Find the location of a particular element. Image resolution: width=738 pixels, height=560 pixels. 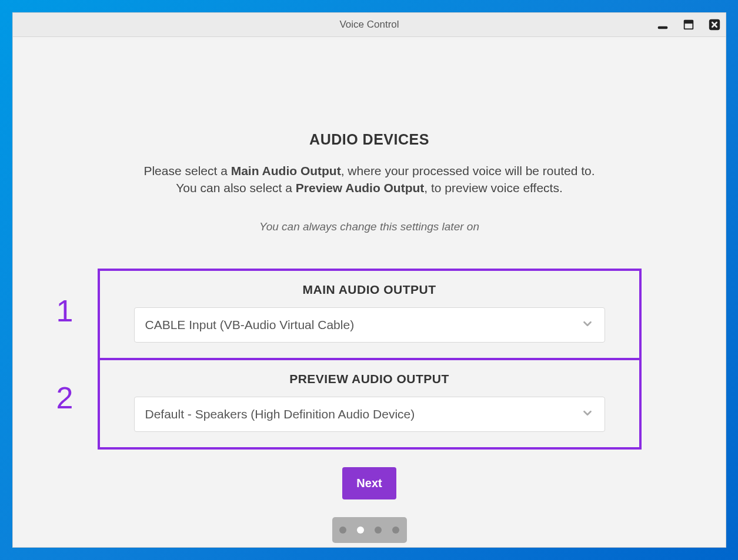

minimize-button is located at coordinates (663, 25).